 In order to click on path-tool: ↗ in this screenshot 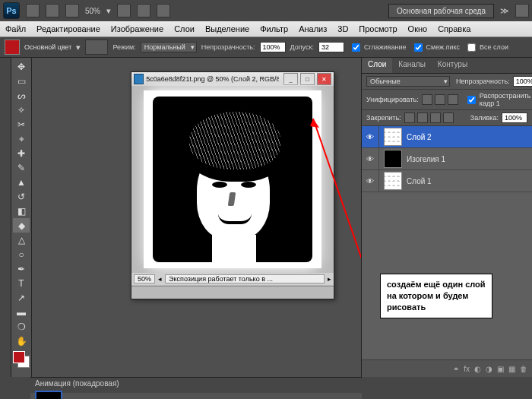, I will do `click(21, 298)`.